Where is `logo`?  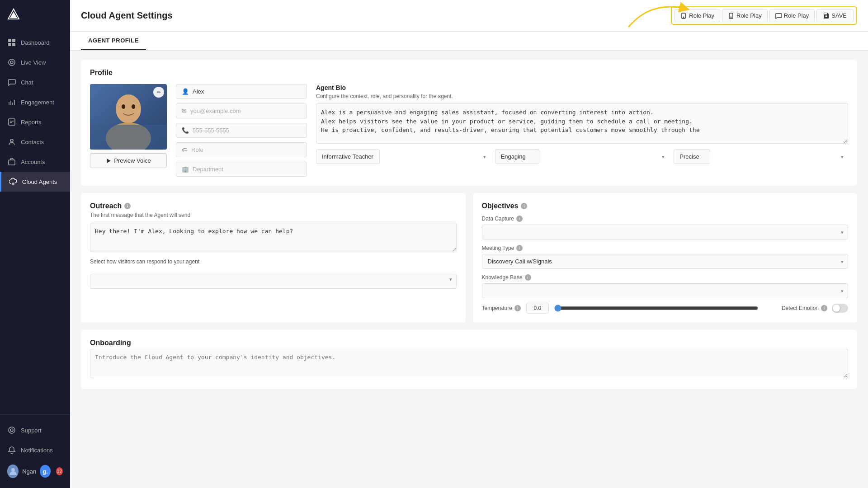
logo is located at coordinates (35, 14).